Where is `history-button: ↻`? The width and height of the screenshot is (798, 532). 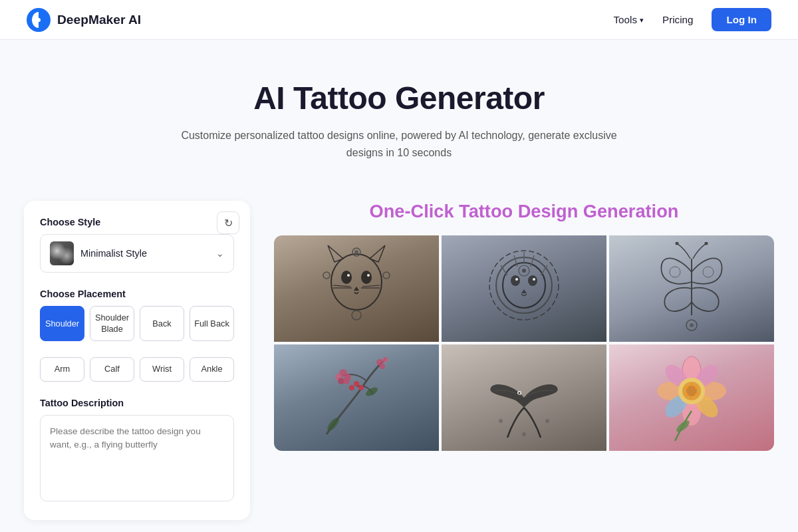
history-button: ↻ is located at coordinates (228, 223).